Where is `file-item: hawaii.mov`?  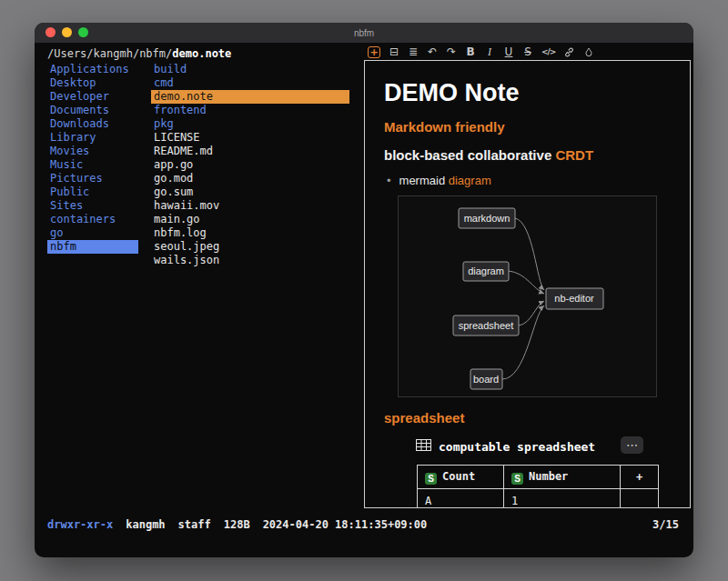
file-item: hawaii.mov is located at coordinates (250, 205).